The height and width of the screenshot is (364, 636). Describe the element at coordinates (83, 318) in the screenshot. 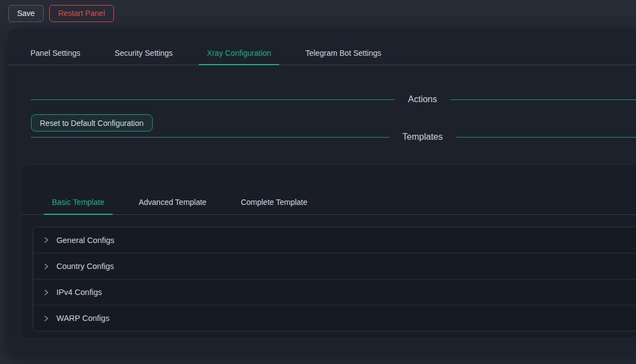

I see `collapse-item-label: WARP Configs` at that location.